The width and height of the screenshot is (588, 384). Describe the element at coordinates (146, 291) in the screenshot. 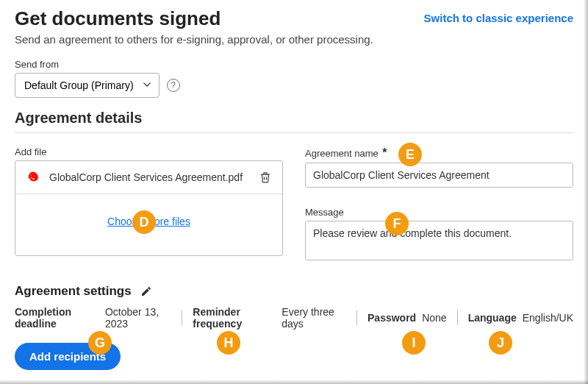

I see `pencil-icon` at that location.